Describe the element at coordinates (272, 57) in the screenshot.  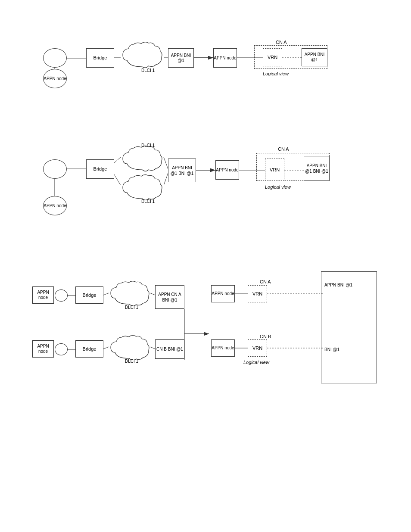
I see `vrn-box-1: VRN` at that location.